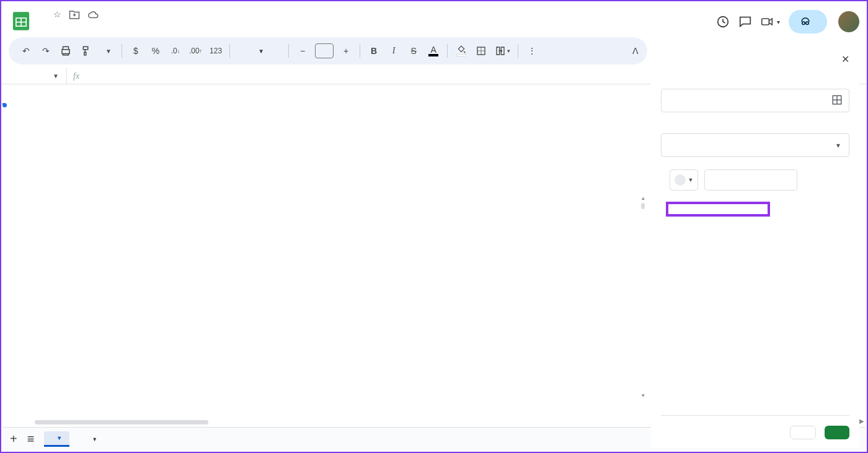 The image size is (868, 453). I want to click on italic-button: I, so click(394, 51).